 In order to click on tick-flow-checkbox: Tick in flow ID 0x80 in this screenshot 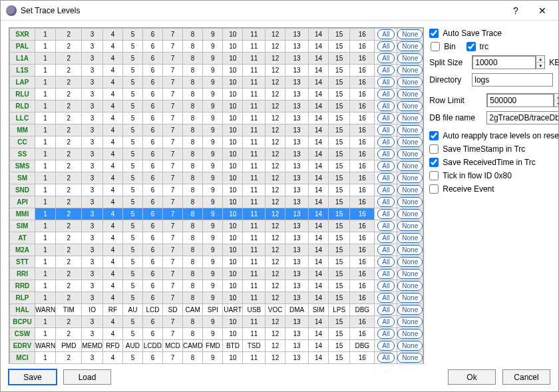, I will do `click(494, 176)`.